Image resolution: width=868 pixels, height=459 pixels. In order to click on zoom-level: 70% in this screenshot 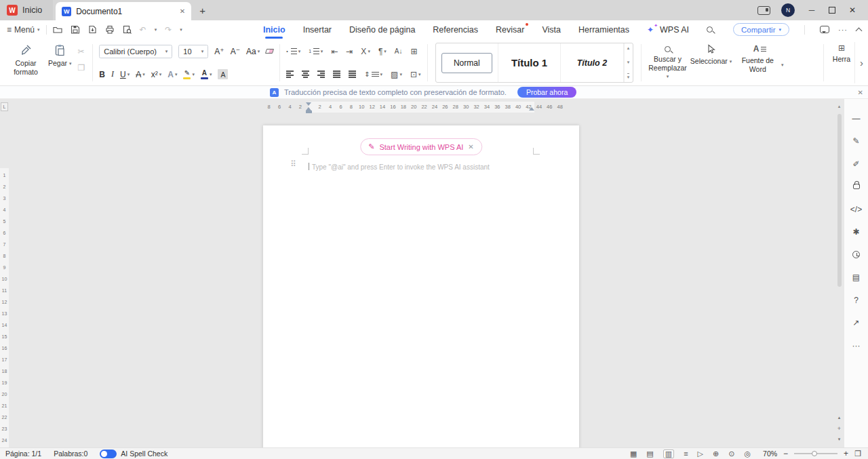, I will do `click(770, 454)`.